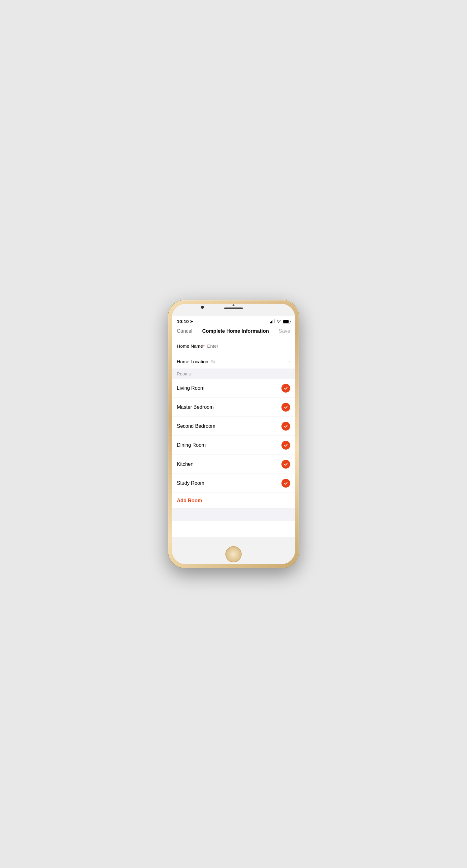  What do you see at coordinates (229, 388) in the screenshot?
I see `room-name-label: Living Room` at bounding box center [229, 388].